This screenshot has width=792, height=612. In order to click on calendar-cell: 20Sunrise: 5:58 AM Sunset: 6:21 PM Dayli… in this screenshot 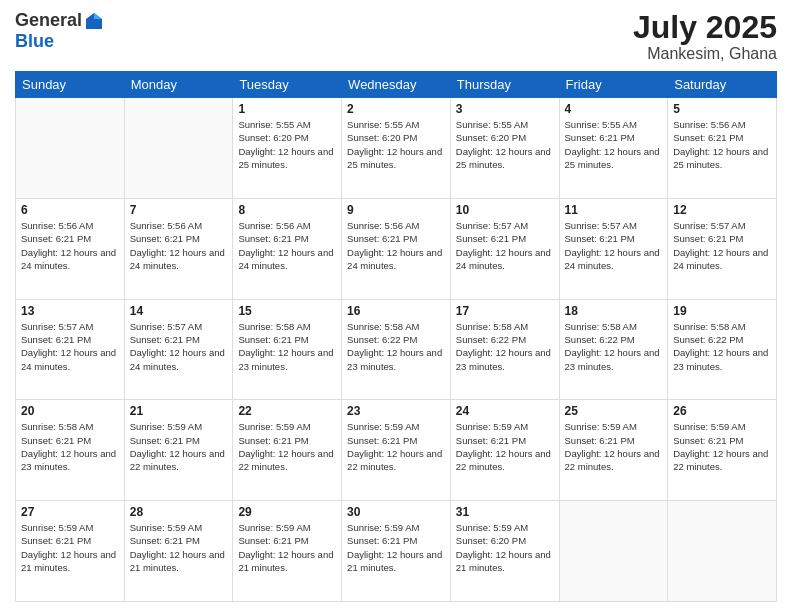, I will do `click(70, 450)`.